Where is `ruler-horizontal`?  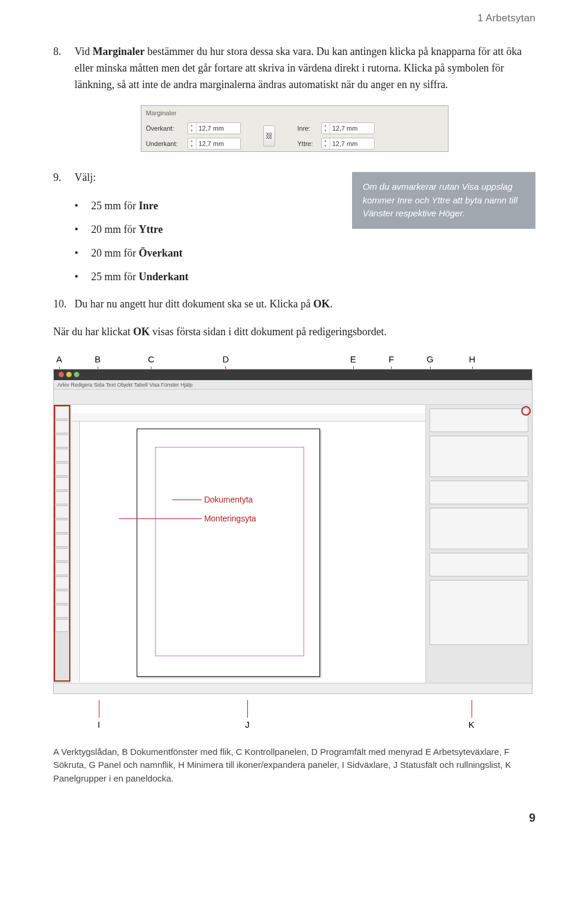
ruler-horizontal is located at coordinates (248, 417).